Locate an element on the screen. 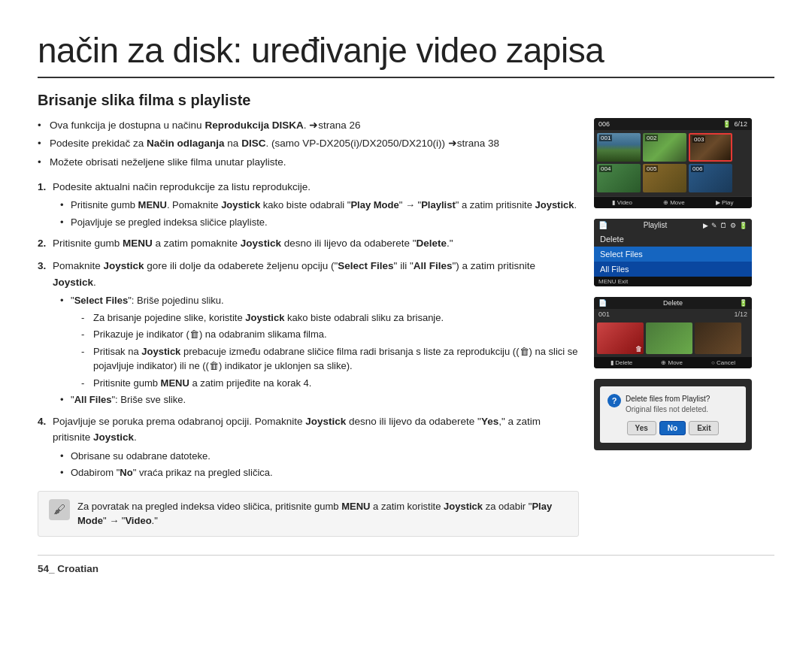  step-1-subs: Pritisnite gumb MENU. Pomaknite Joystick… is located at coordinates (320, 213).